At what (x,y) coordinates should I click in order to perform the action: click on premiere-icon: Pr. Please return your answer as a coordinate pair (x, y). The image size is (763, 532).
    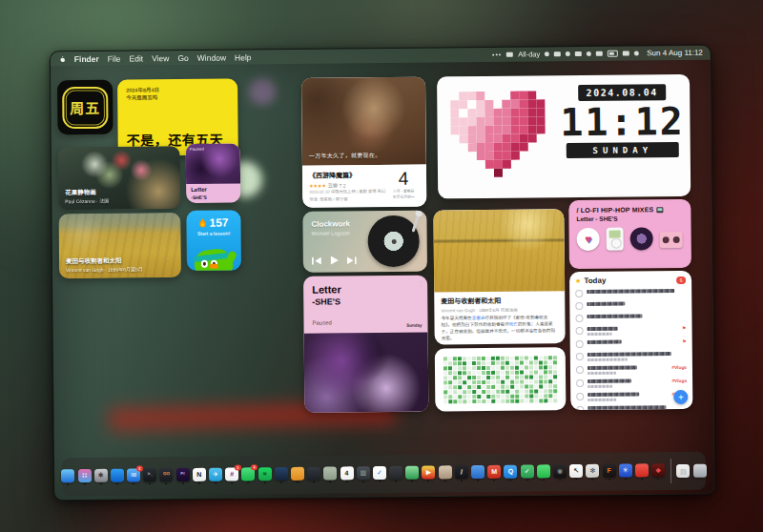
    Looking at the image, I should click on (183, 474).